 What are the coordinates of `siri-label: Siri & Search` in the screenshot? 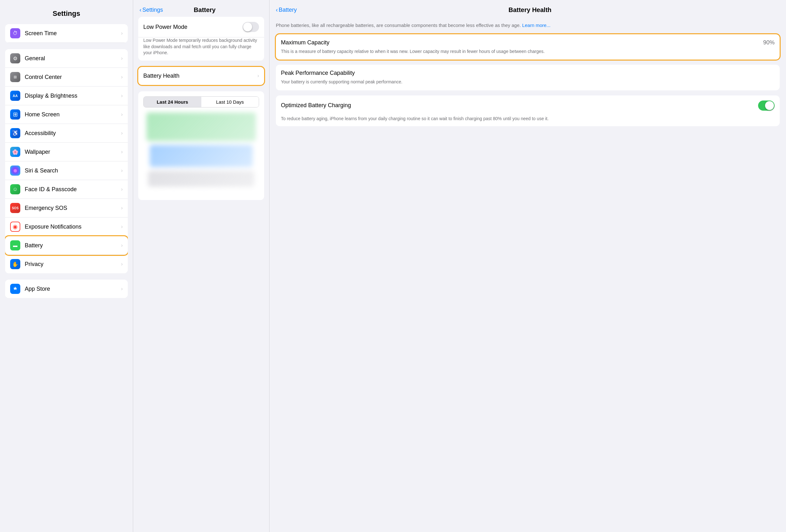 It's located at (73, 171).